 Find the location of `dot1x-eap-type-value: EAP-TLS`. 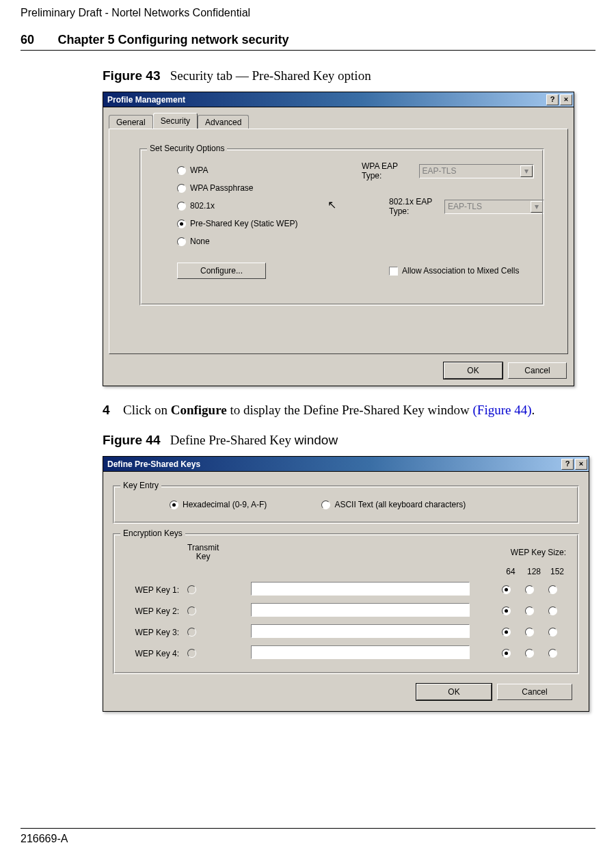

dot1x-eap-type-value: EAP-TLS is located at coordinates (465, 206).